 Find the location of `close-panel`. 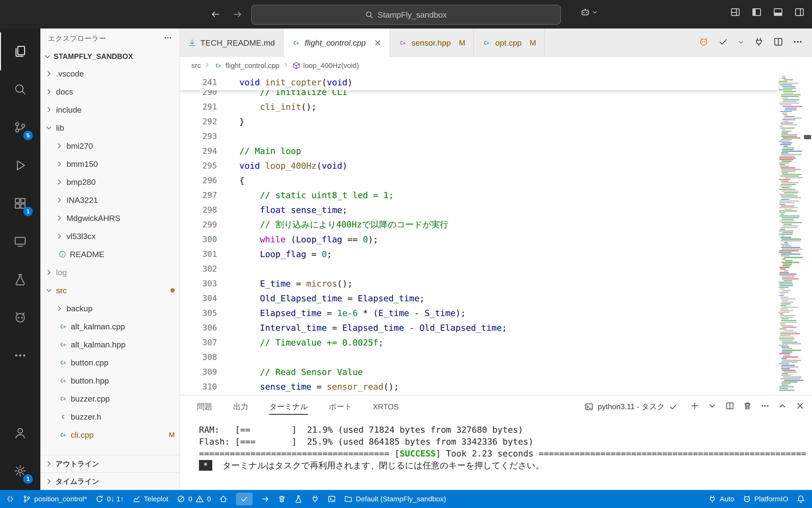

close-panel is located at coordinates (800, 407).